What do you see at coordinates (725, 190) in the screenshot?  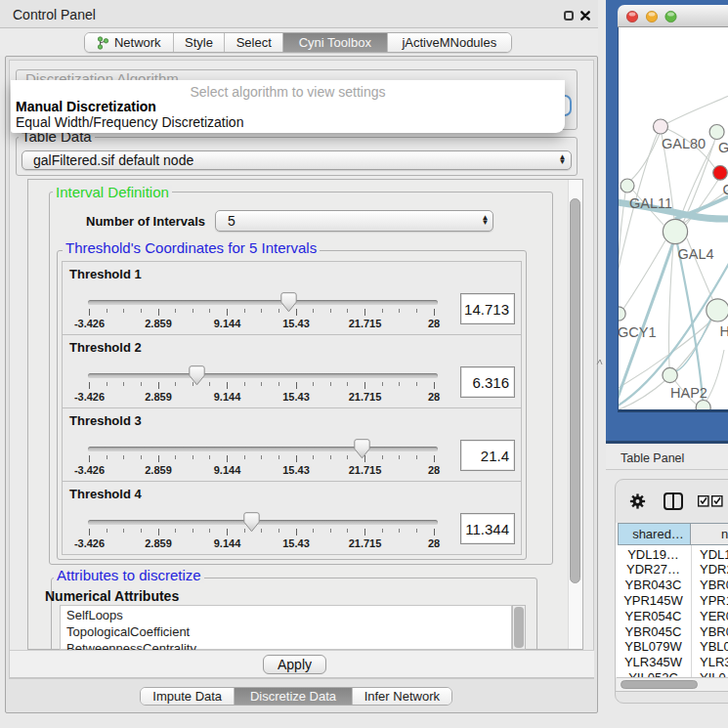 I see `svg-text: CY` at bounding box center [725, 190].